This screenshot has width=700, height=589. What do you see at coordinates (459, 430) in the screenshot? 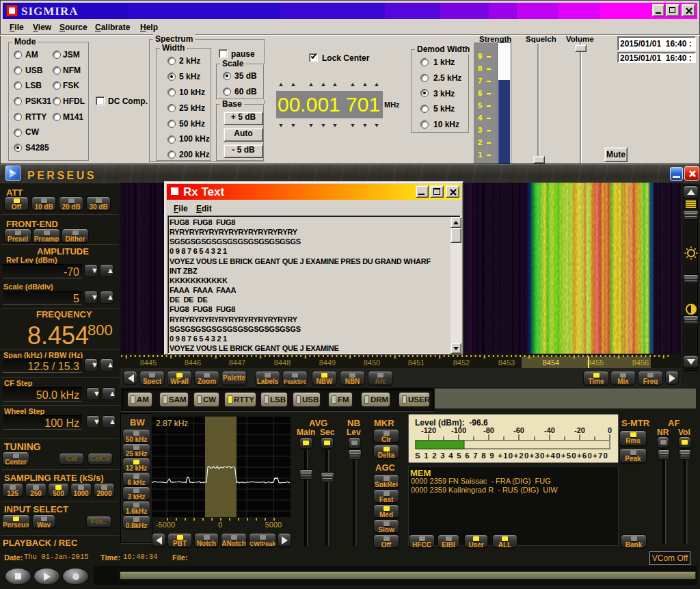
I see `svg-text: -100` at bounding box center [459, 430].